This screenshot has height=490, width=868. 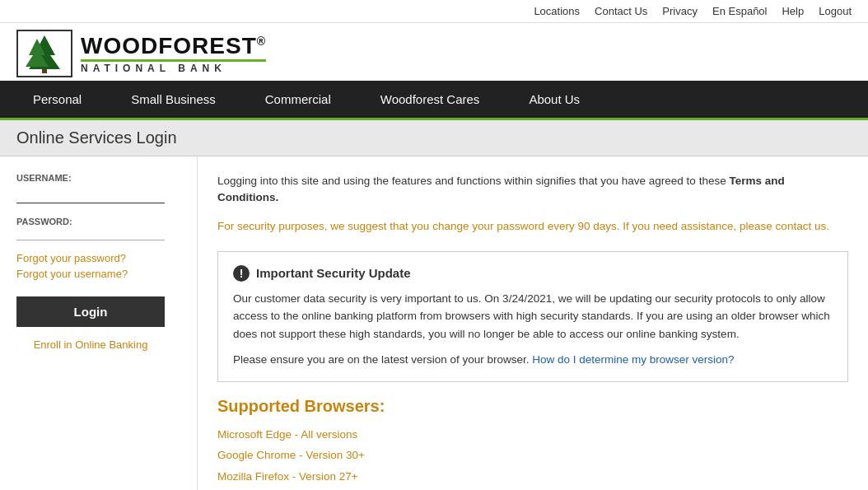 I want to click on username-input, so click(x=91, y=194).